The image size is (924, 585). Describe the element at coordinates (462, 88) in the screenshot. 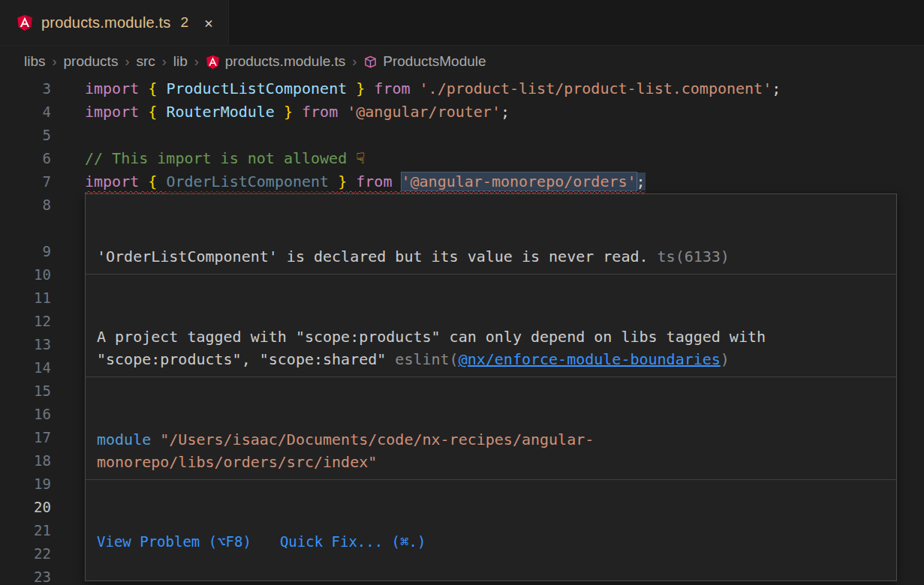

I see `code-line-3: 3import { ProductListComponent } from '.…` at that location.